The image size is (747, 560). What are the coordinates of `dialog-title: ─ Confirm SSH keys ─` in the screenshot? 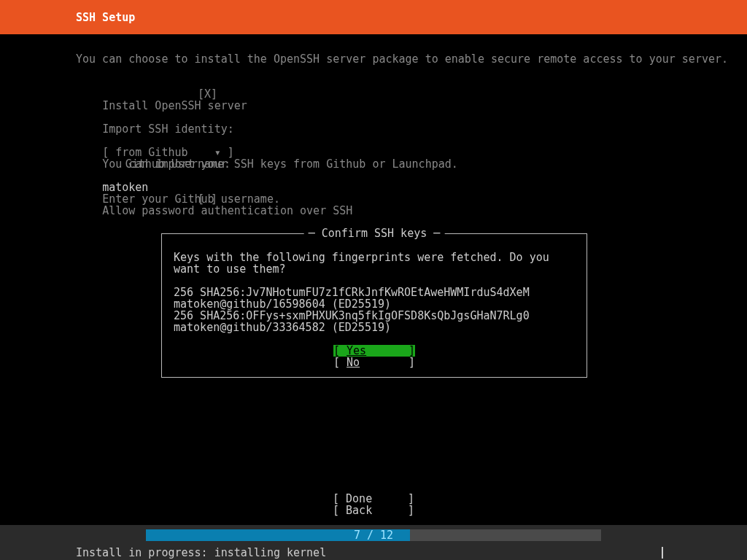 It's located at (375, 233).